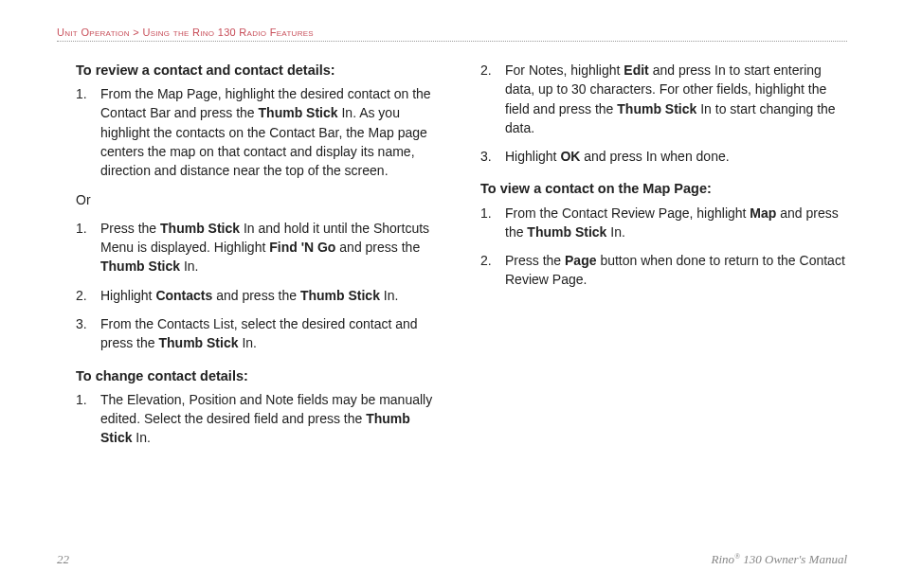 This screenshot has height=588, width=904. I want to click on page-footer: 22 Rino® 130 Owner's Manual, so click(452, 560).